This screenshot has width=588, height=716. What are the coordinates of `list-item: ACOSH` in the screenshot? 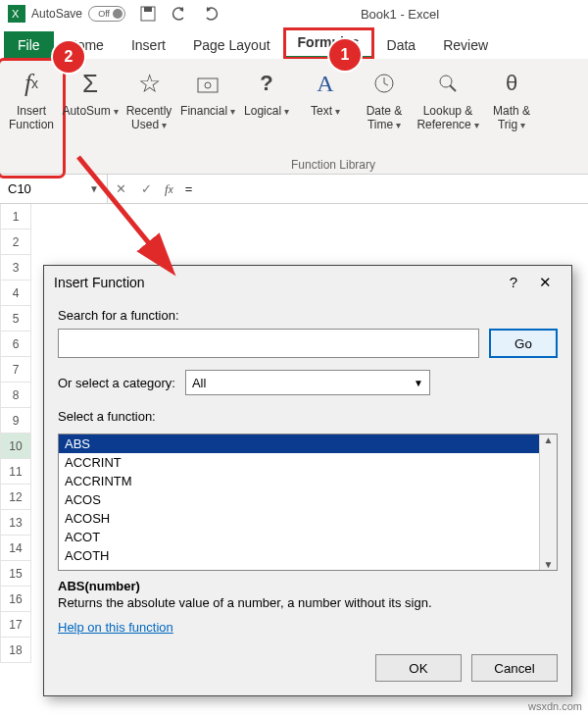 It's located at (299, 518).